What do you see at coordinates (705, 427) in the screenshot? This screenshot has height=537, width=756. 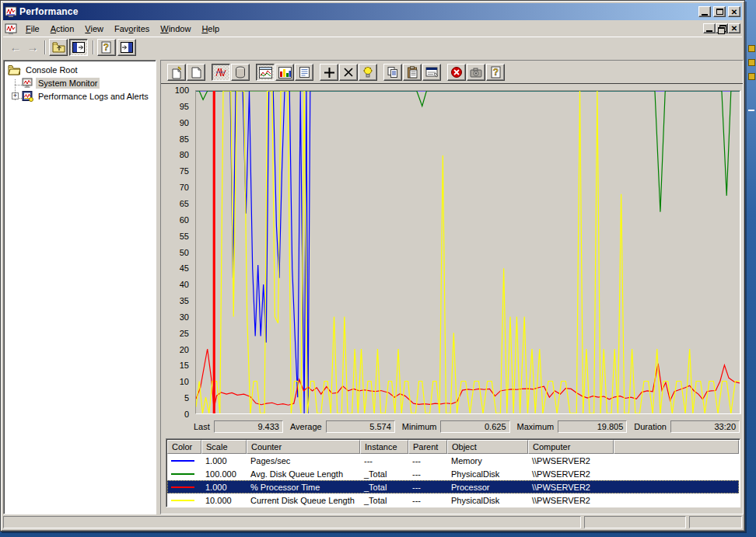 I see `stat-value-duration: 33:20` at bounding box center [705, 427].